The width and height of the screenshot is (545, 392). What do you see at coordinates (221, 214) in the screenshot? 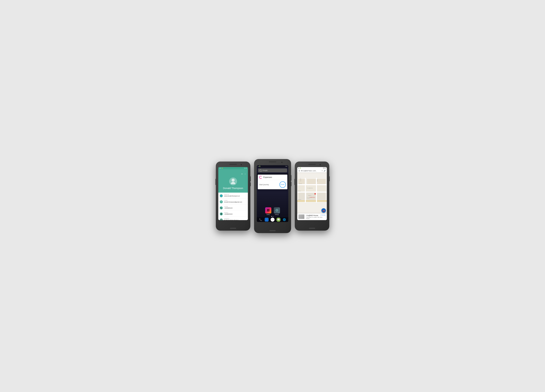
I see `mobile-icon: 📱` at bounding box center [221, 214].